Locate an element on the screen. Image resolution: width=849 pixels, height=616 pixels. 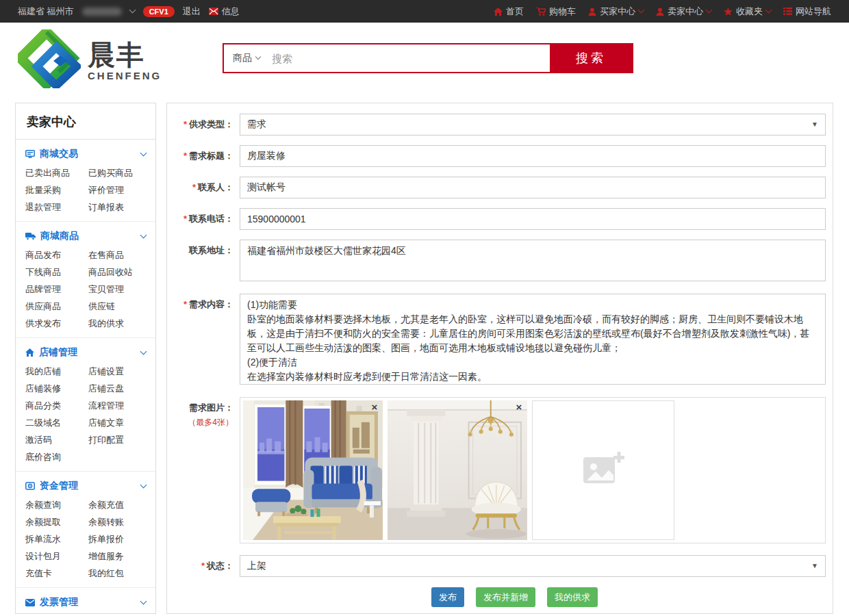
sidebar-section-header: 资金管理 is located at coordinates (86, 486).